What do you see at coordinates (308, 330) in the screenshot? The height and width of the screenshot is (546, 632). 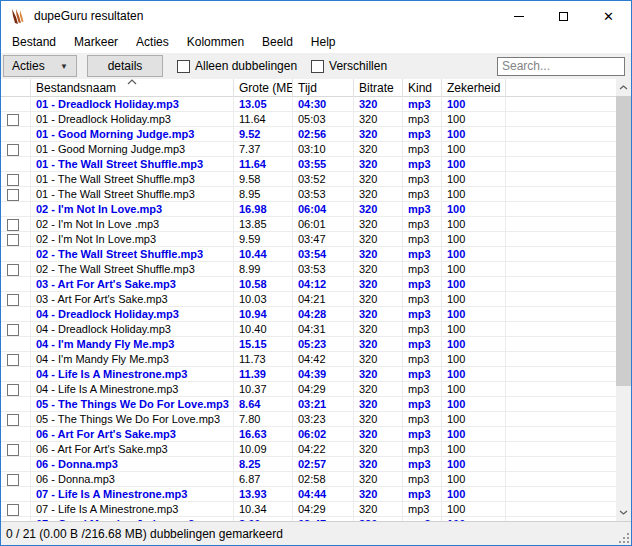 I see `table-row: 04 - Dreadlock Holiday.mp3 10.40 04:31 3…` at bounding box center [308, 330].